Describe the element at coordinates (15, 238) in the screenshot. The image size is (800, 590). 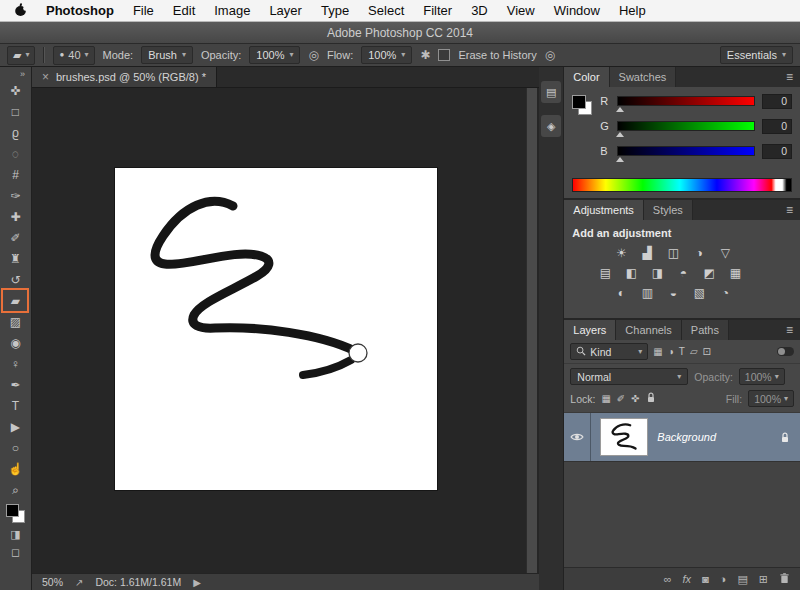
I see `brush-tool: ✐` at that location.